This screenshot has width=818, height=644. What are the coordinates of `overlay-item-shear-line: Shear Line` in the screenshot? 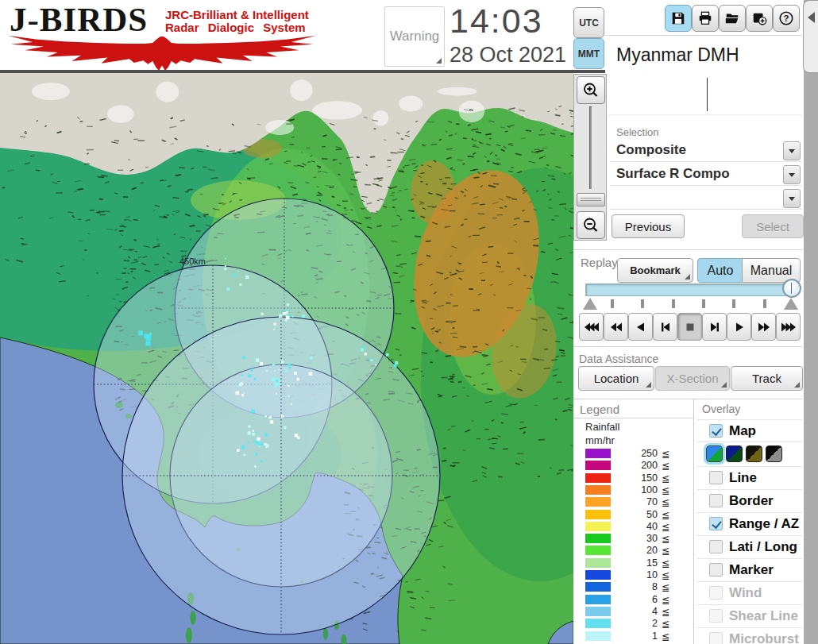 It's located at (750, 616).